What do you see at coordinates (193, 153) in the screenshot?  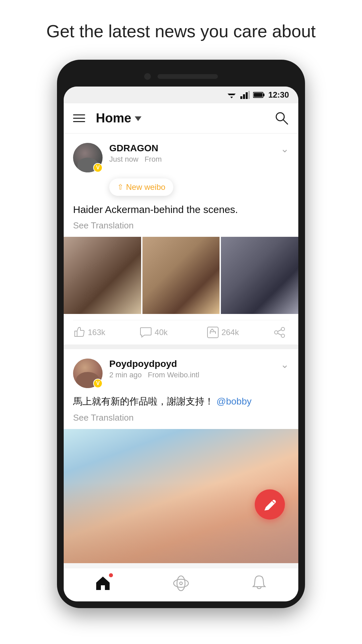 I see `post-meta: GDRAGON Just now From` at bounding box center [193, 153].